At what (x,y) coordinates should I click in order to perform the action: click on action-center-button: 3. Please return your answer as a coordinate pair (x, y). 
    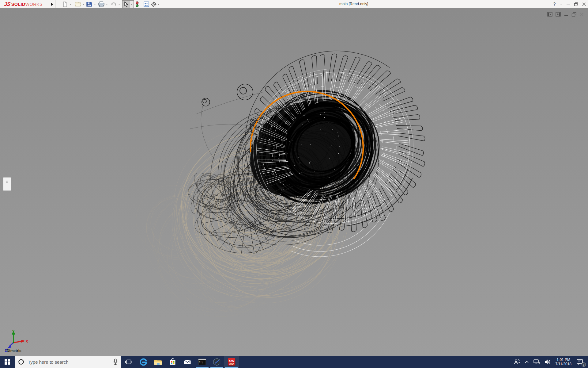
    Looking at the image, I should click on (580, 362).